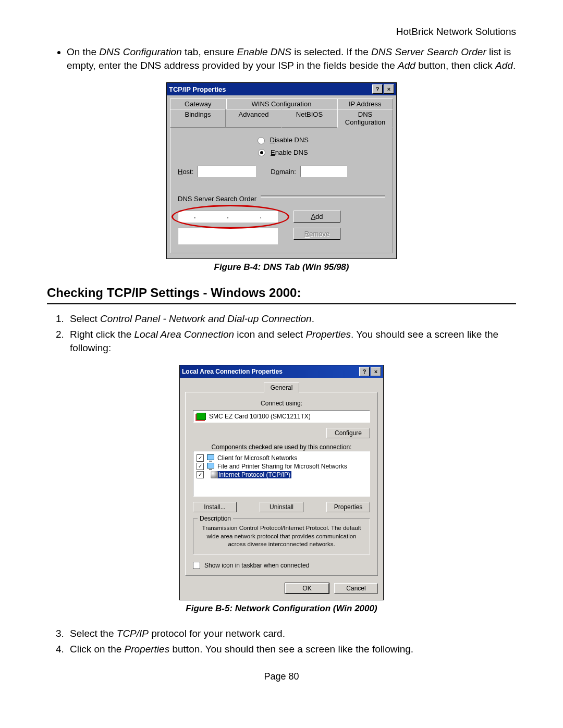 The image size is (563, 728). I want to click on lan-properties-dialog: Local Area Connection Properties ? × Gen…, so click(282, 483).